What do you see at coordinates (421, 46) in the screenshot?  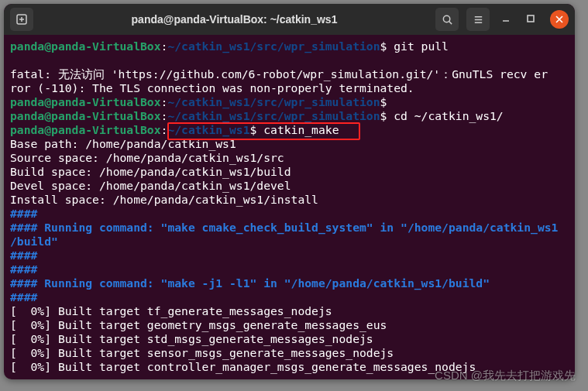 I see `cmd-git-pull: git pull` at bounding box center [421, 46].